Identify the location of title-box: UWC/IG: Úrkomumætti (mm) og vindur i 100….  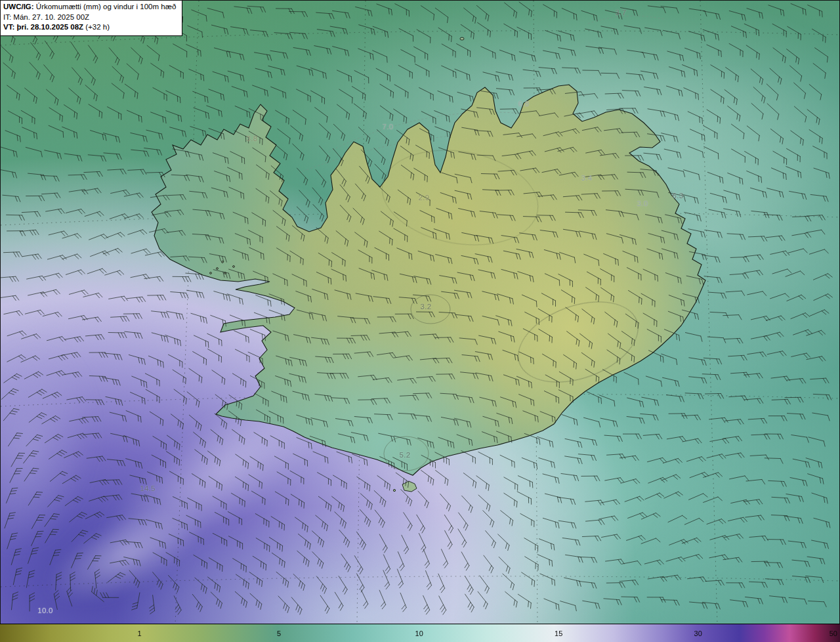
(92, 18).